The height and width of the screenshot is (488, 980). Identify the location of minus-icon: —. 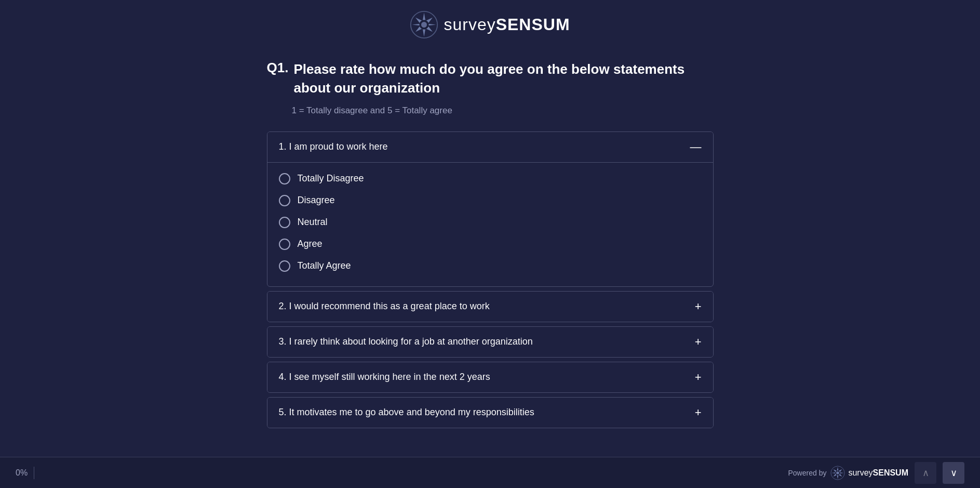
(696, 147).